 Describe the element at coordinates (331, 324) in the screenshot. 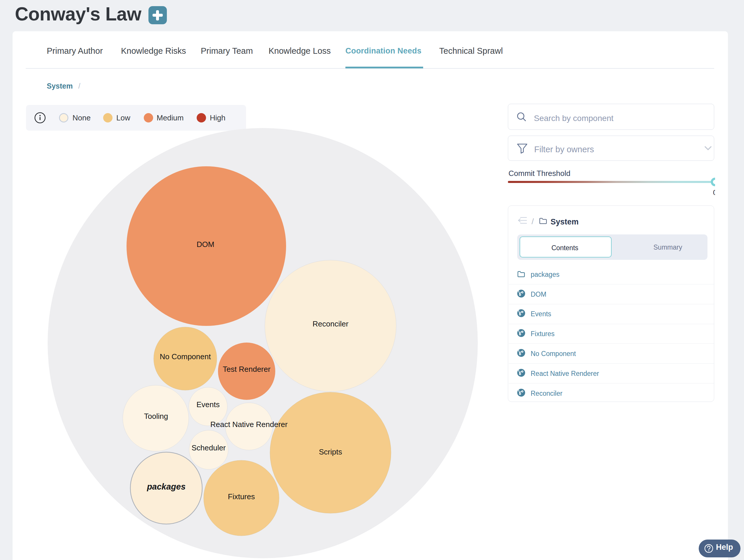

I see `svg-text: Reconciler` at that location.